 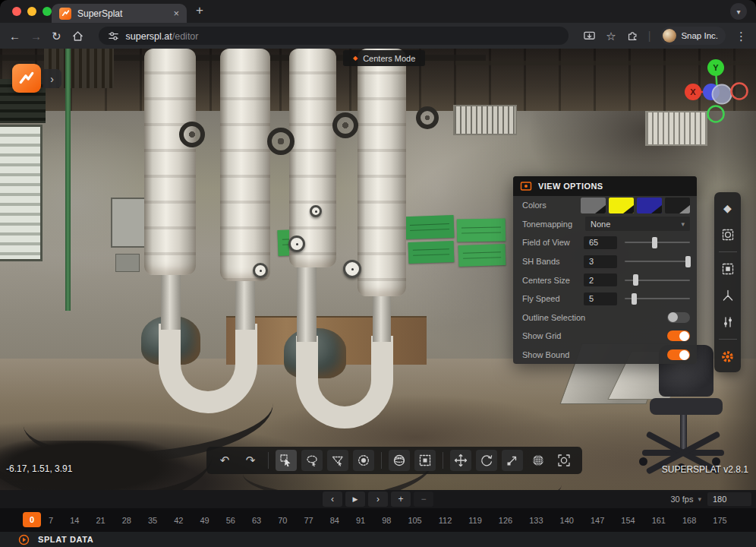 What do you see at coordinates (17, 11) in the screenshot?
I see `close-window-button` at bounding box center [17, 11].